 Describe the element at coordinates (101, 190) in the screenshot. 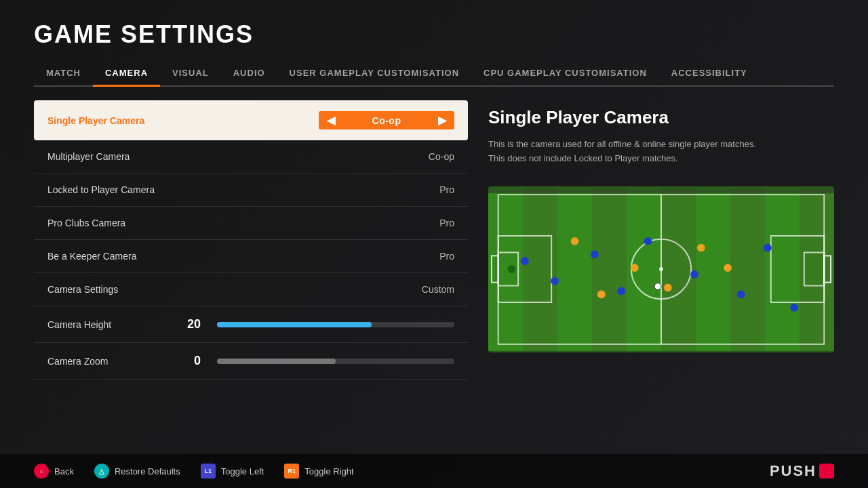

I see `setting-label-locked-to-player-camera: Locked to Player Camera` at that location.